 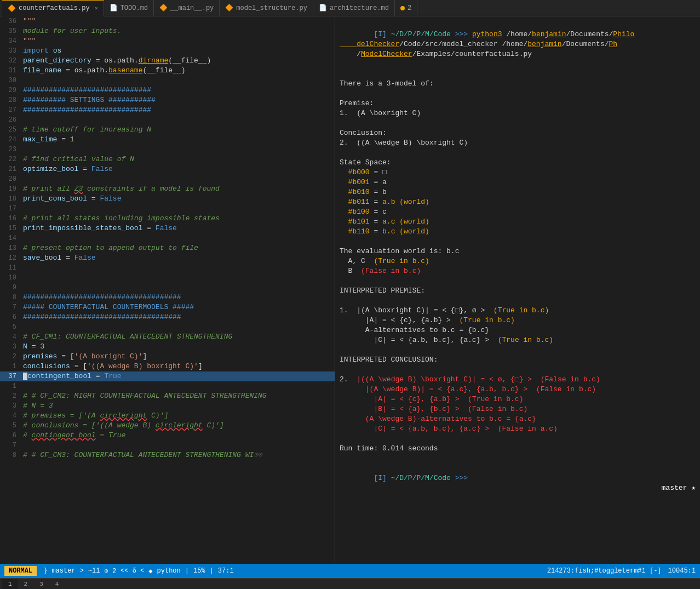 I want to click on term-line: |B| = < {a}, {b.c} > (False in b.c), so click(x=518, y=409).